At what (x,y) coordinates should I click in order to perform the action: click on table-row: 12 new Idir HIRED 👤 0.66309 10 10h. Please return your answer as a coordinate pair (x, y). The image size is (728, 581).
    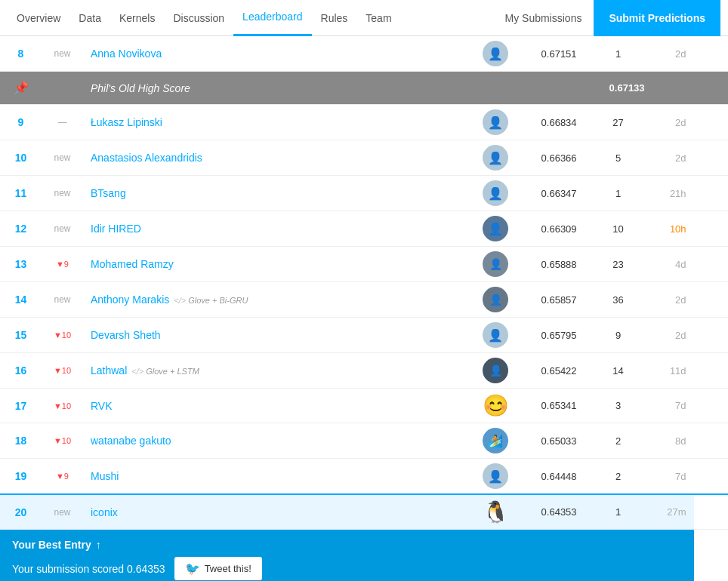
    Looking at the image, I should click on (364, 229).